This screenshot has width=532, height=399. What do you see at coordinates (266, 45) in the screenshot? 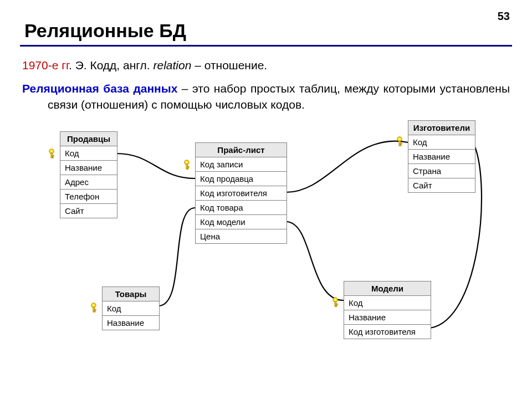
I see `title-rule` at bounding box center [266, 45].